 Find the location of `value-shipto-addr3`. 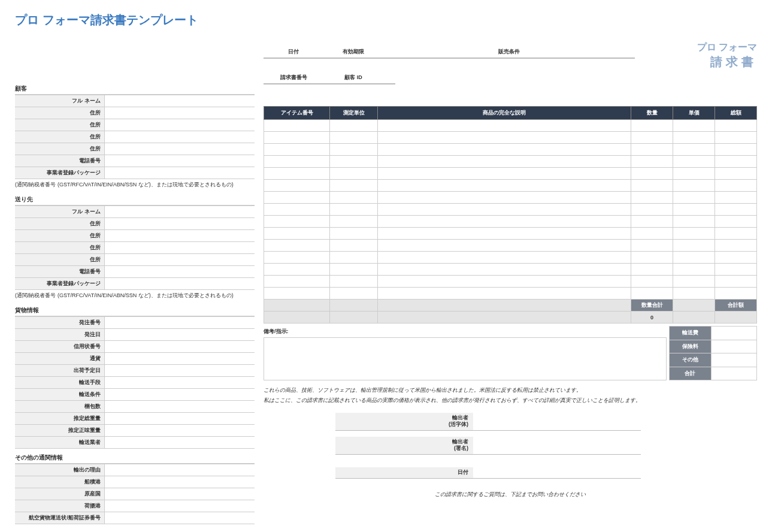

value-shipto-addr3 is located at coordinates (180, 248).